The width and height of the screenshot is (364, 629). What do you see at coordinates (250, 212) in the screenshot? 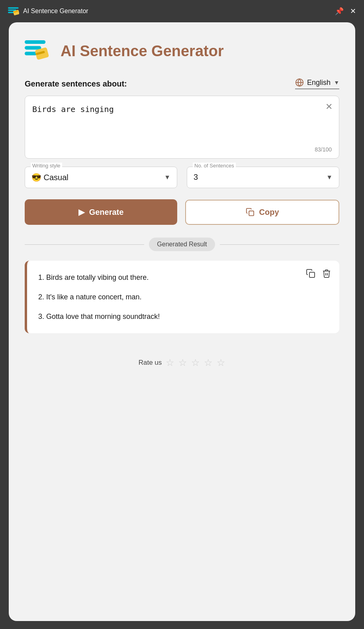
I see `copy-icon` at bounding box center [250, 212].